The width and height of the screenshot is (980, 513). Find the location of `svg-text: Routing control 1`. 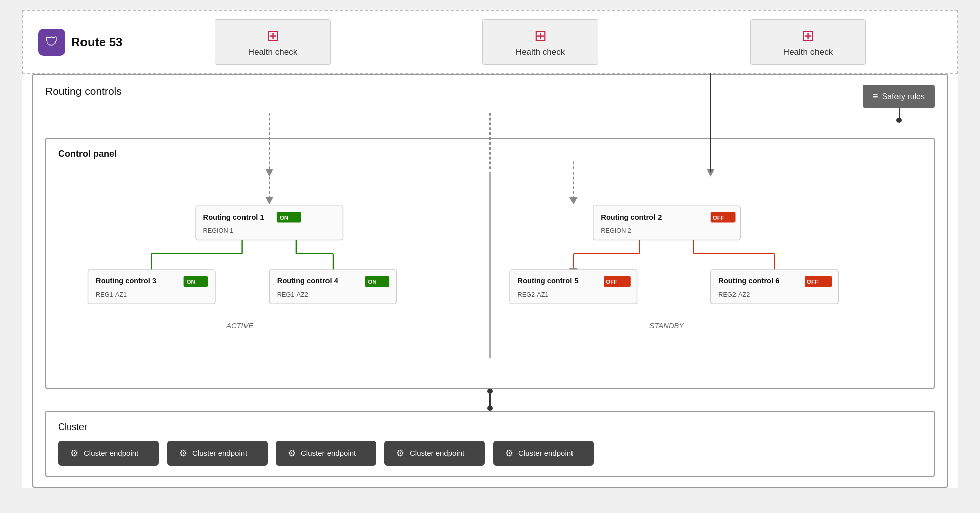

svg-text: Routing control 1 is located at coordinates (233, 217).